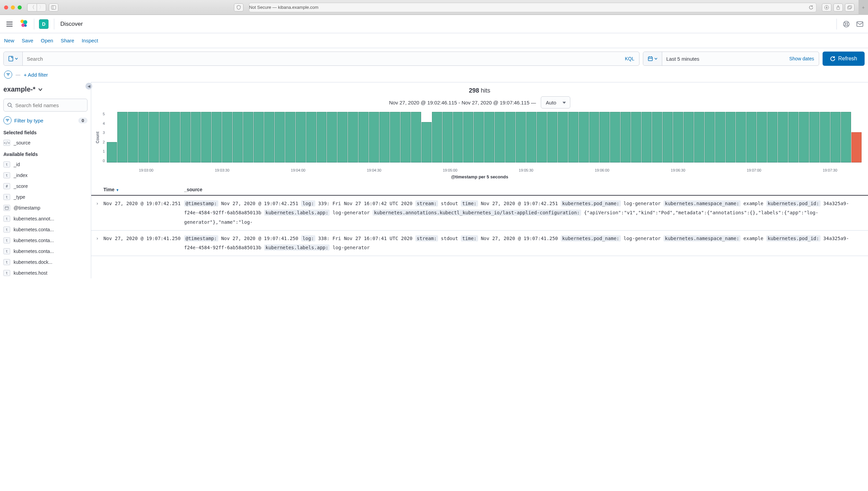 The image size is (868, 491). What do you see at coordinates (144, 190) in the screenshot?
I see `column-header-time: Time▼` at bounding box center [144, 190].